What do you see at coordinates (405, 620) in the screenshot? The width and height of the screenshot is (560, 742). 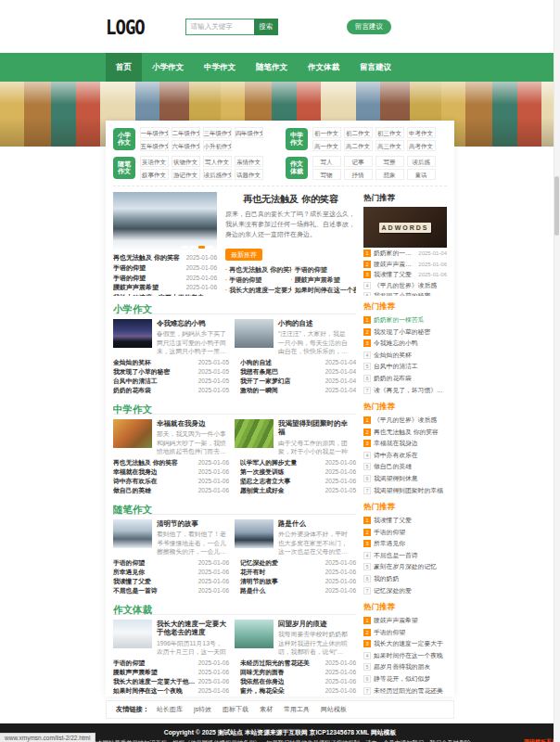 I see `hot-item: 1腰鼓声声震希望` at bounding box center [405, 620].